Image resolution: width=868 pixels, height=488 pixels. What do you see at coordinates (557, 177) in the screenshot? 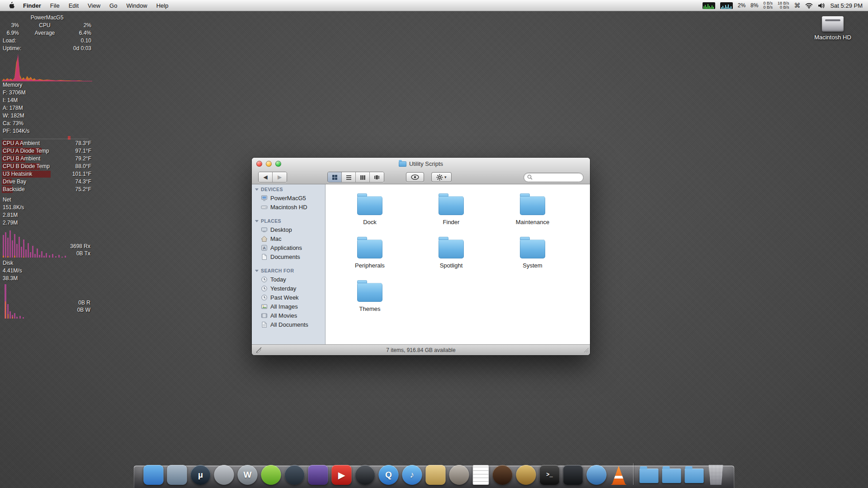
I see `search-input` at bounding box center [557, 177].